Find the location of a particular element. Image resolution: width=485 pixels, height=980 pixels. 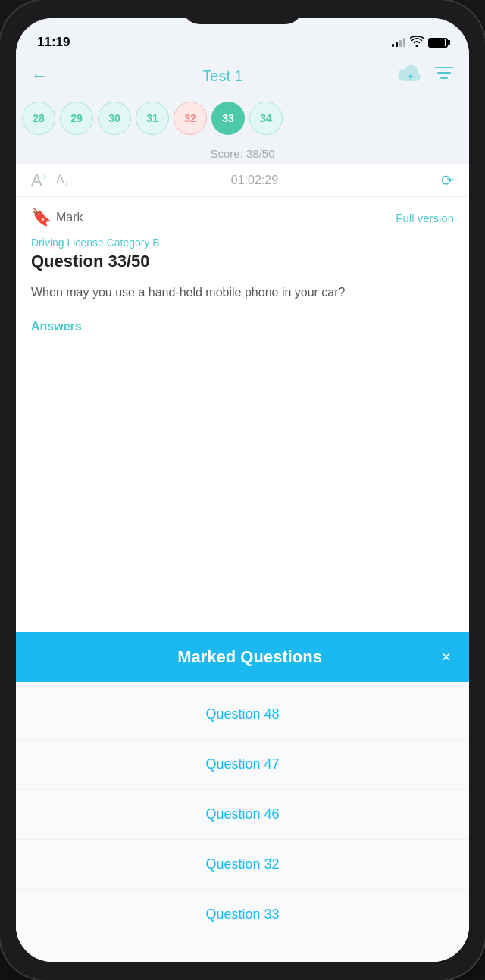

signal-icon is located at coordinates (399, 42).